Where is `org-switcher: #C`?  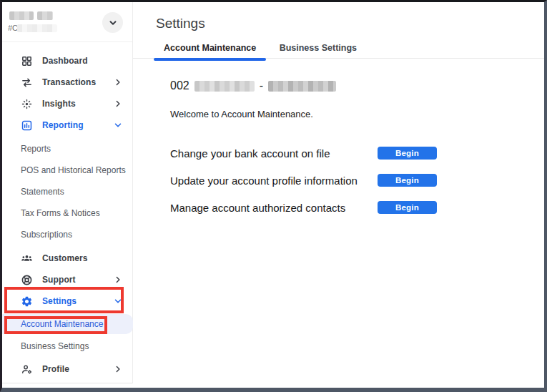
org-switcher: #C is located at coordinates (67, 22).